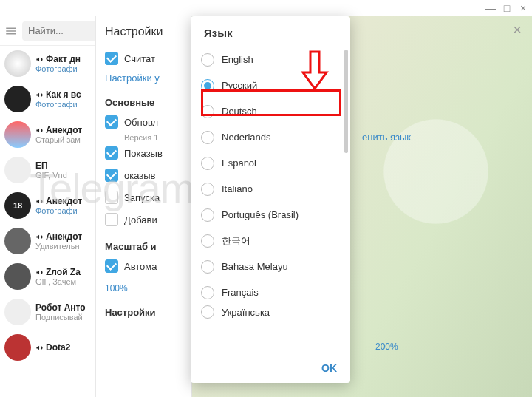 Image resolution: width=532 pixels, height=397 pixels. I want to click on language-label: Français, so click(240, 293).